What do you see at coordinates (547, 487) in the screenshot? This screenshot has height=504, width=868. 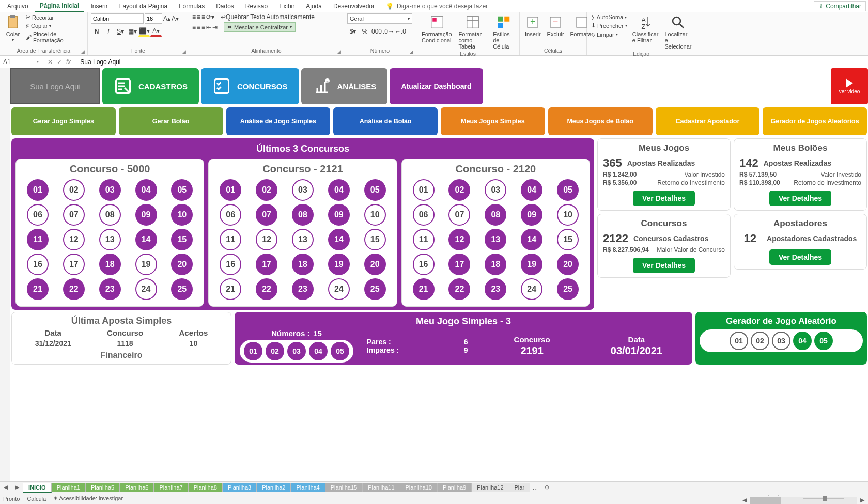 I see `new-sheet-button: ⊕` at bounding box center [547, 487].